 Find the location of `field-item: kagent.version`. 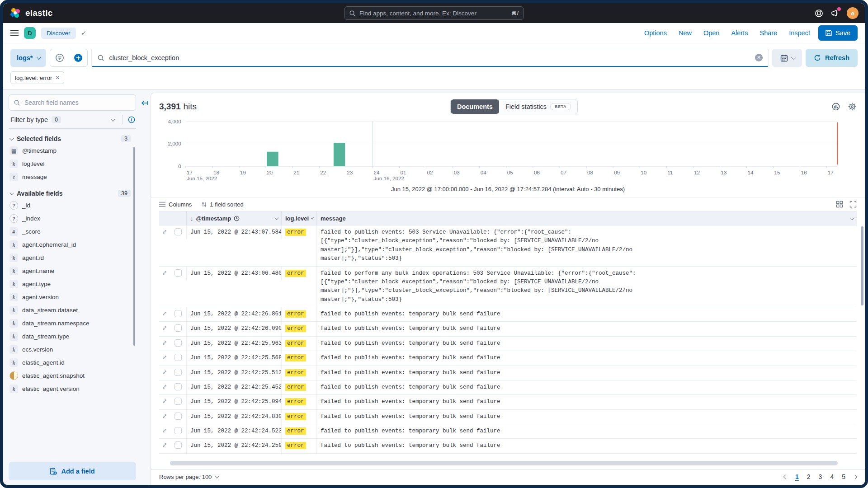

field-item: kagent.version is located at coordinates (70, 297).